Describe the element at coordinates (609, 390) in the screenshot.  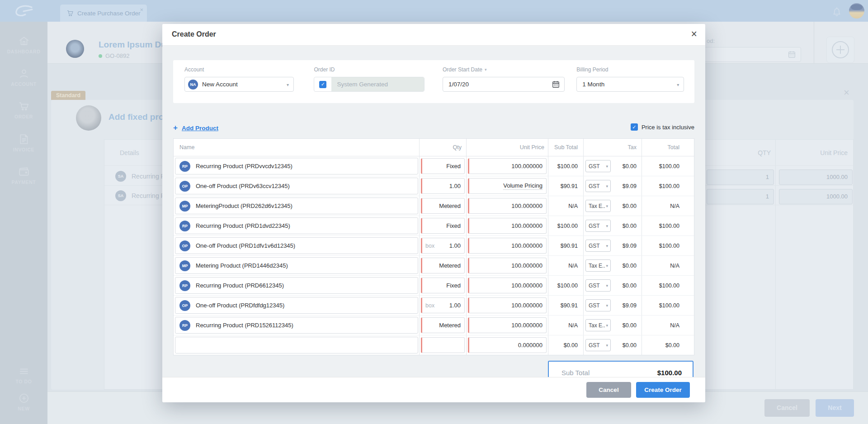
I see `cancel-button: Cancel` at that location.